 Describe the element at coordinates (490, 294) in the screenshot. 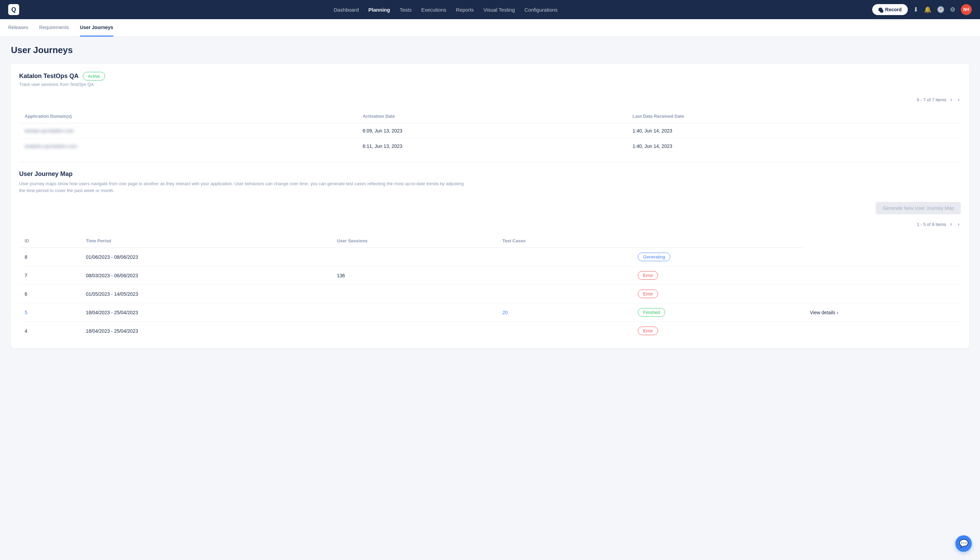

I see `journeys-table-row: 6 01/05/2023 - 14/05/2023 Error` at that location.